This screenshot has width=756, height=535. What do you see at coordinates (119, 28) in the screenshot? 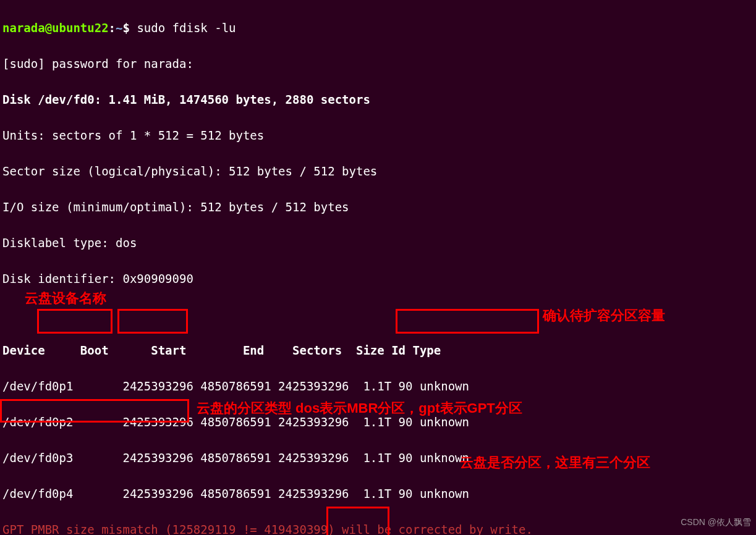
I see `prompt-path: ~` at bounding box center [119, 28].